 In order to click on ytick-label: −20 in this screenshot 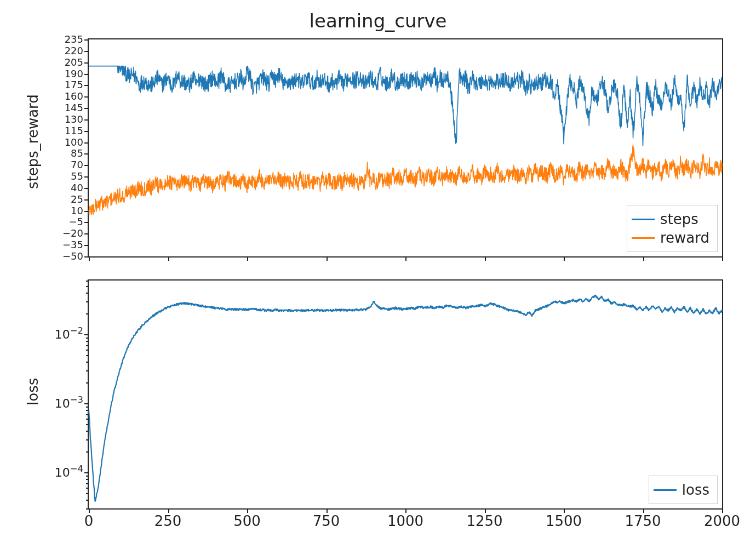, I will do `click(76, 233)`.